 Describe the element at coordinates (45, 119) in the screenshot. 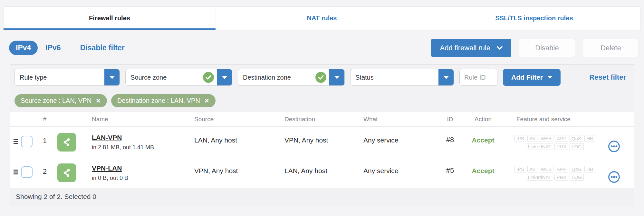

I see `column-header-number: #` at that location.